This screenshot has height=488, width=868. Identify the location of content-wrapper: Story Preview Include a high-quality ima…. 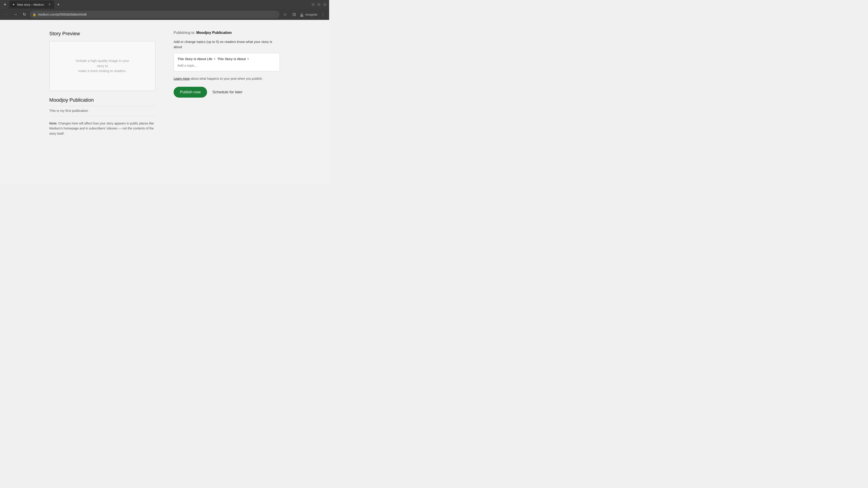
(164, 84).